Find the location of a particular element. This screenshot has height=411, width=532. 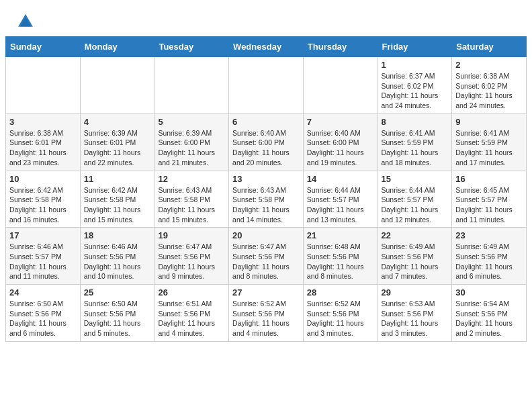

day-number: 19 is located at coordinates (191, 235).